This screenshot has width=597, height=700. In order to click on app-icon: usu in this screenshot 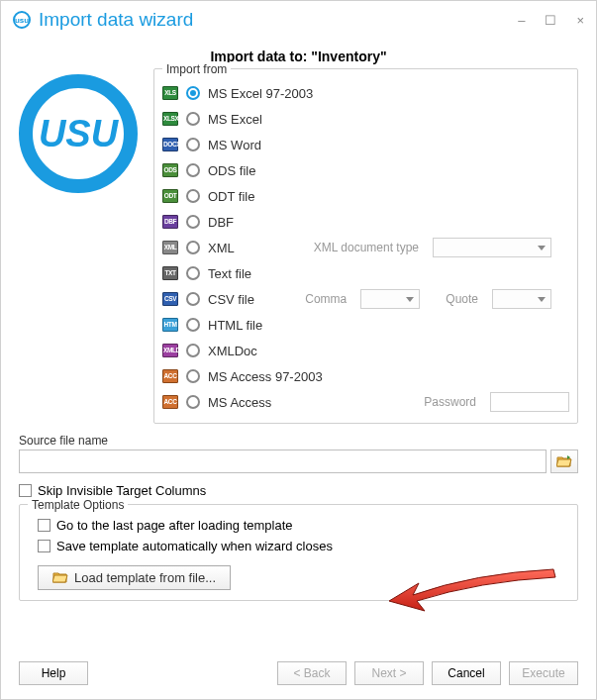, I will do `click(22, 20)`.